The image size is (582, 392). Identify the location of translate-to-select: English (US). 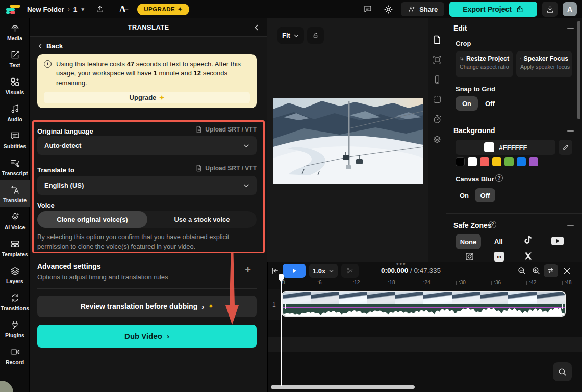
(147, 186).